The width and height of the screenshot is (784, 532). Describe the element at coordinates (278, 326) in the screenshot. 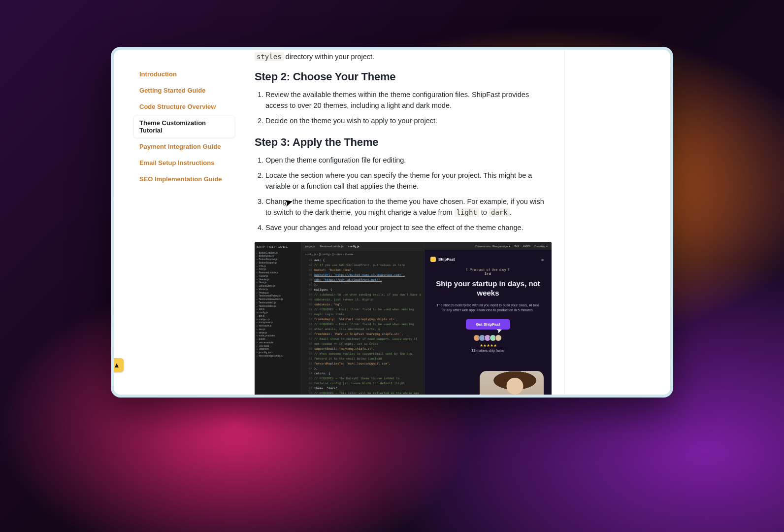

I see `explorer-item: next-auth.js` at that location.